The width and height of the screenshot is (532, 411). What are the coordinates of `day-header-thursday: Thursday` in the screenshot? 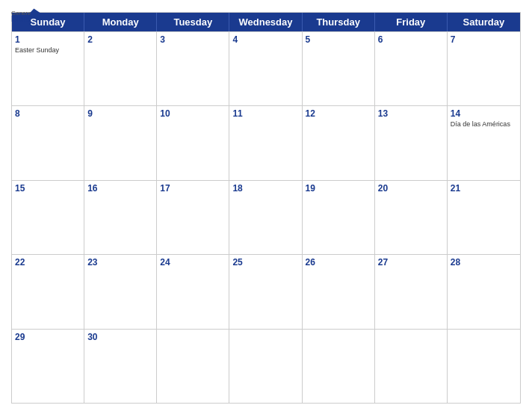 It's located at (339, 22).